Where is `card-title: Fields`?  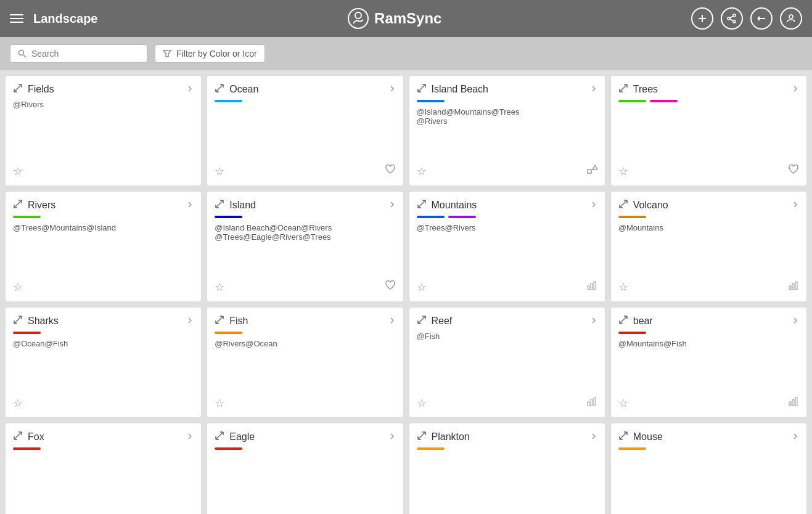 card-title: Fields is located at coordinates (41, 89).